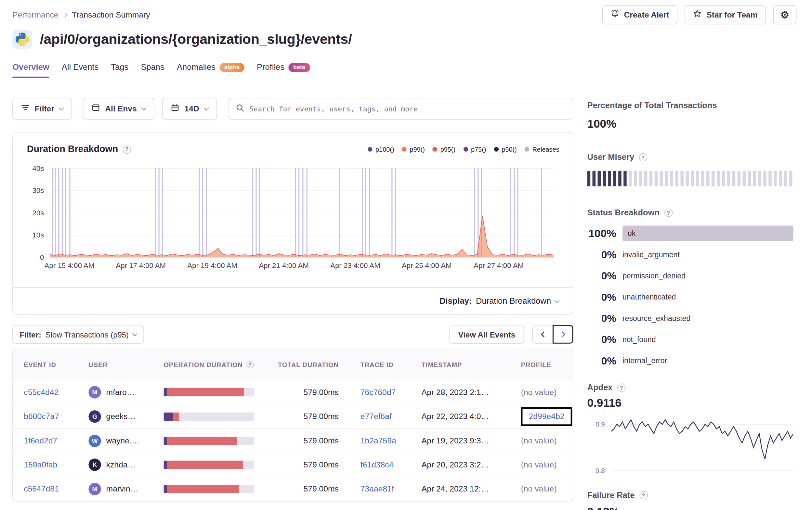 The height and width of the screenshot is (510, 812). What do you see at coordinates (29, 235) in the screenshot?
I see `y-tick: 10s` at bounding box center [29, 235].